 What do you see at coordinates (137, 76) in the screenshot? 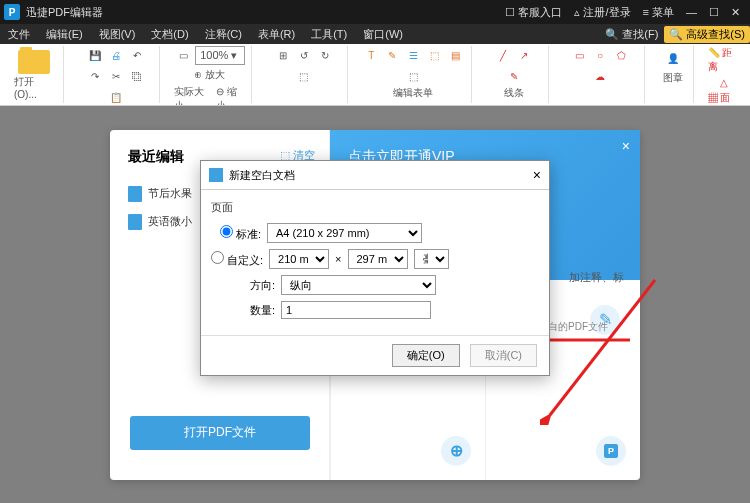
I see `copy-icon: ⿻` at bounding box center [137, 76].